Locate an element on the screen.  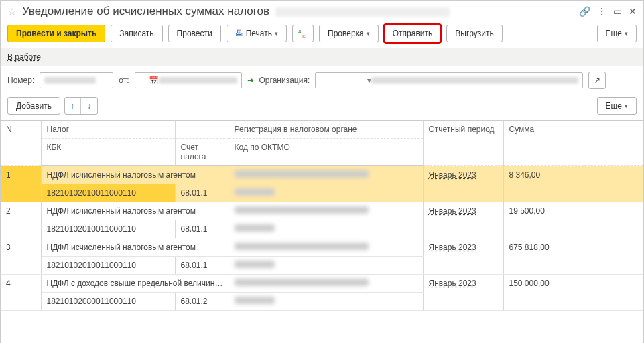
org-label: Организация: is located at coordinates (285, 80).